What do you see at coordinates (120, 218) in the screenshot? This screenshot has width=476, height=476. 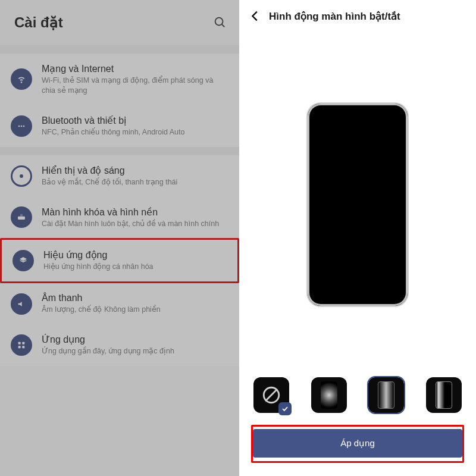 I see `settings-item-lockscreen: Màn hình khóa và hình nền Cài đặt Màn hì…` at bounding box center [120, 218].